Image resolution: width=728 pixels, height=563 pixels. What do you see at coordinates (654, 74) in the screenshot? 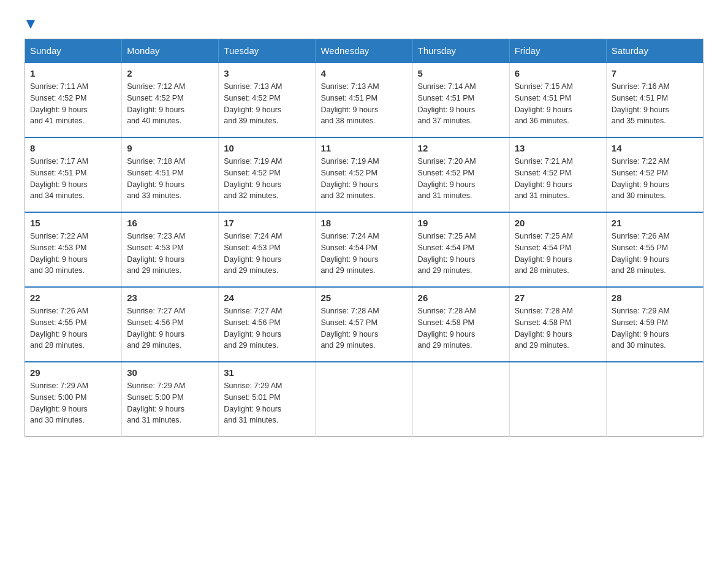
I see `day-number: 7` at bounding box center [654, 74].